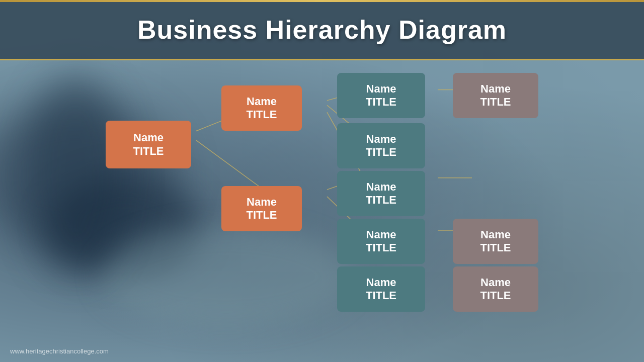 This screenshot has width=644, height=362. Describe the element at coordinates (496, 235) in the screenshot. I see `node-gray2-name: Name` at that location.